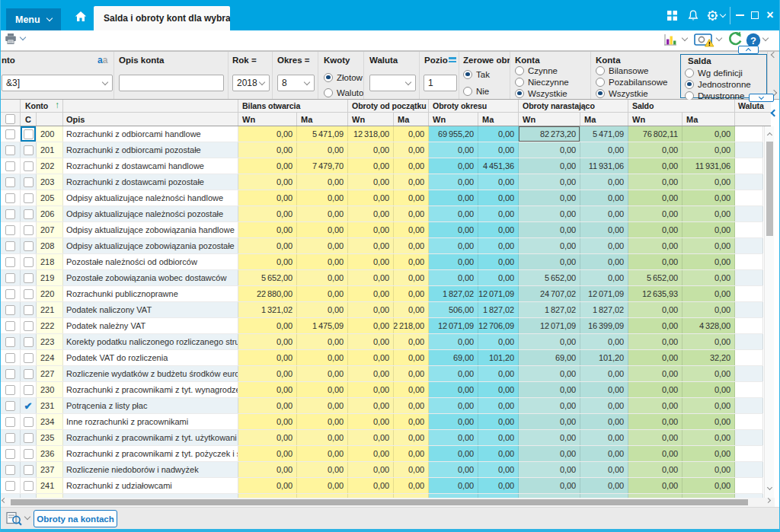 This screenshot has width=780, height=532. What do you see at coordinates (382, 262) in the screenshot?
I see `table-row-218: 218Pozostałe należności od odbiorców0,00…` at bounding box center [382, 262].